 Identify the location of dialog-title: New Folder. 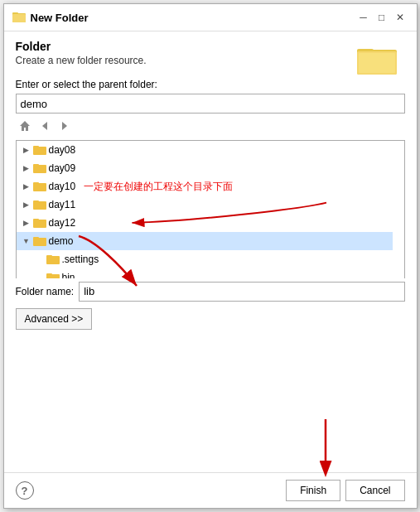
(60, 18).